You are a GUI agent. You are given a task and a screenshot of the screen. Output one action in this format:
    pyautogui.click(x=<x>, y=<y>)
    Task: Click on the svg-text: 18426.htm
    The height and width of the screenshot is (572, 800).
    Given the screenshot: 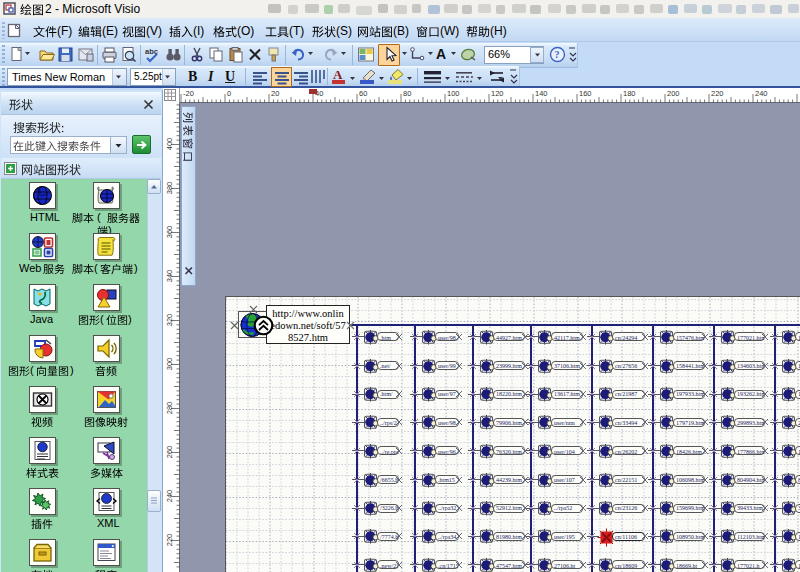 What is the action you would take?
    pyautogui.click(x=689, y=452)
    